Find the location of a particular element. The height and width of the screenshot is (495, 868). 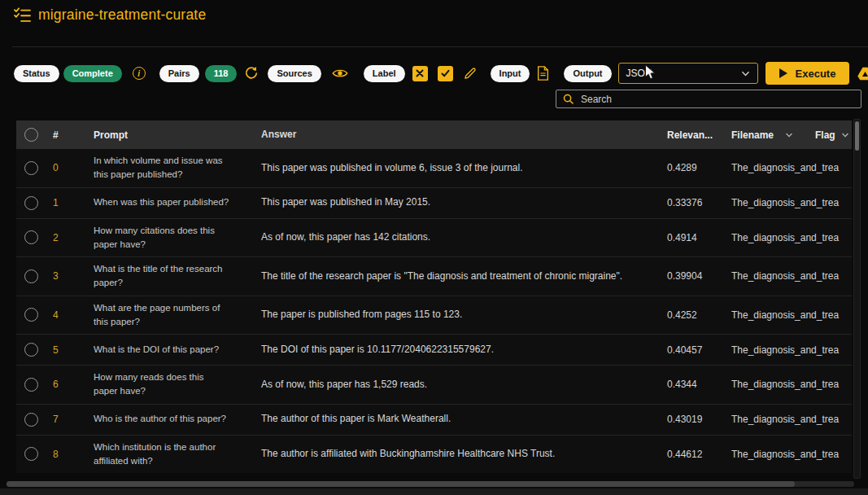

eye-icon is located at coordinates (340, 73).